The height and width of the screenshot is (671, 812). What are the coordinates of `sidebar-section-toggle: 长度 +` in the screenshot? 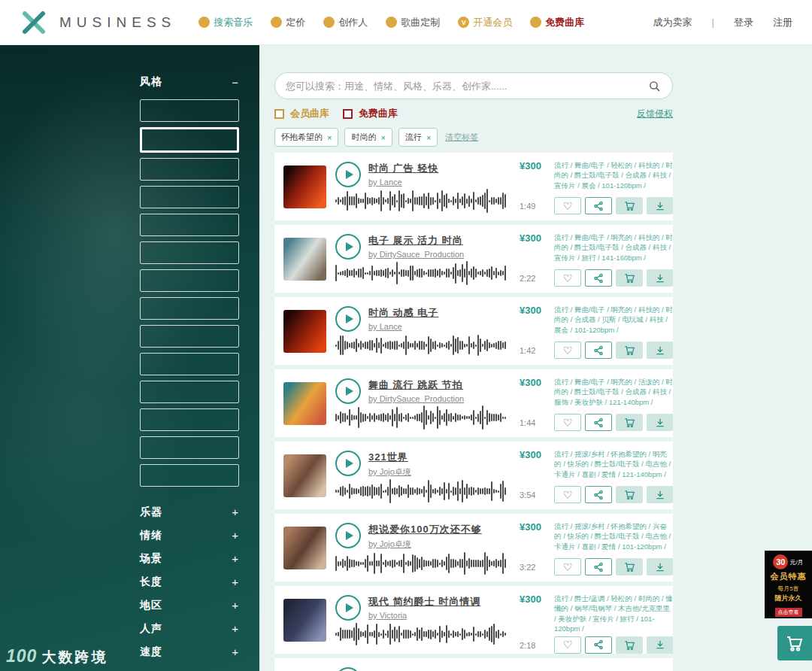 It's located at (189, 582).